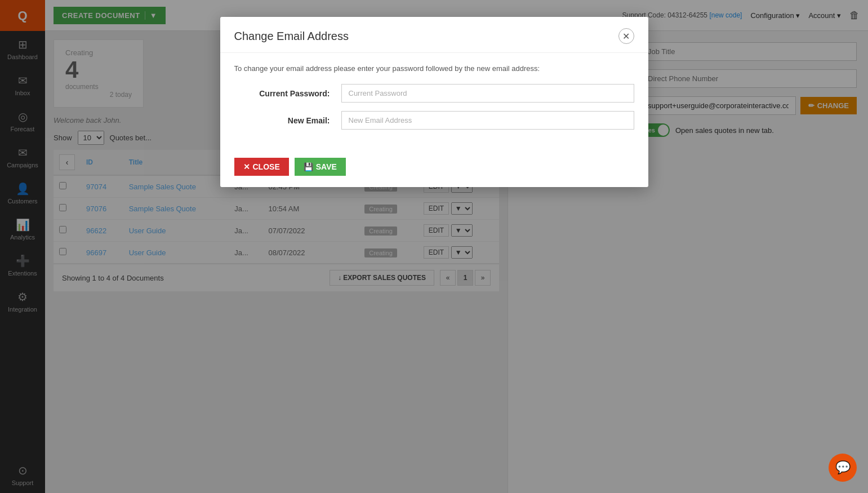 This screenshot has width=868, height=493. What do you see at coordinates (434, 101) in the screenshot?
I see `modal-body: To change your email address please ente…` at bounding box center [434, 101].